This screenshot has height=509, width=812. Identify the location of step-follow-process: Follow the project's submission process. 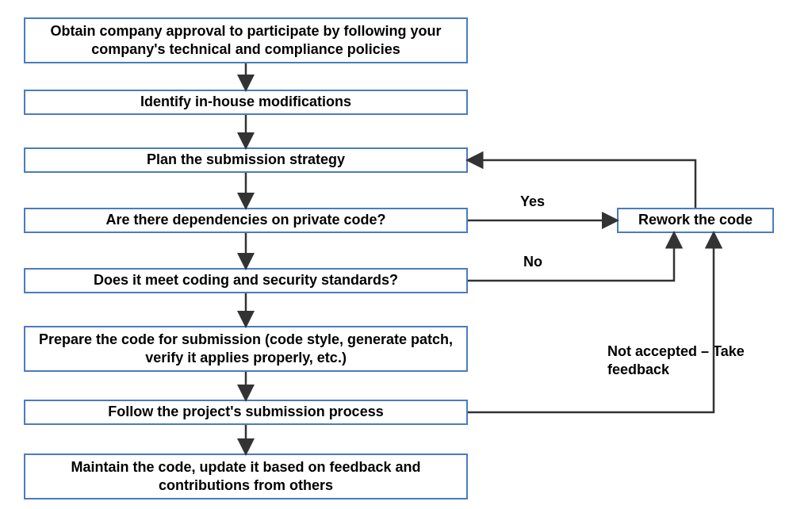
(246, 412).